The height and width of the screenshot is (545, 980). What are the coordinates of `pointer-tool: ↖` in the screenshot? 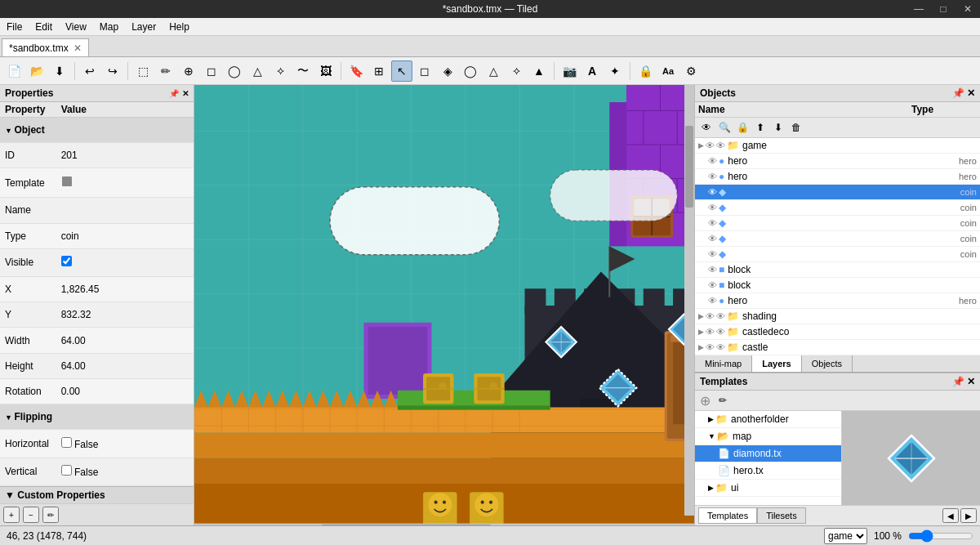 It's located at (402, 71).